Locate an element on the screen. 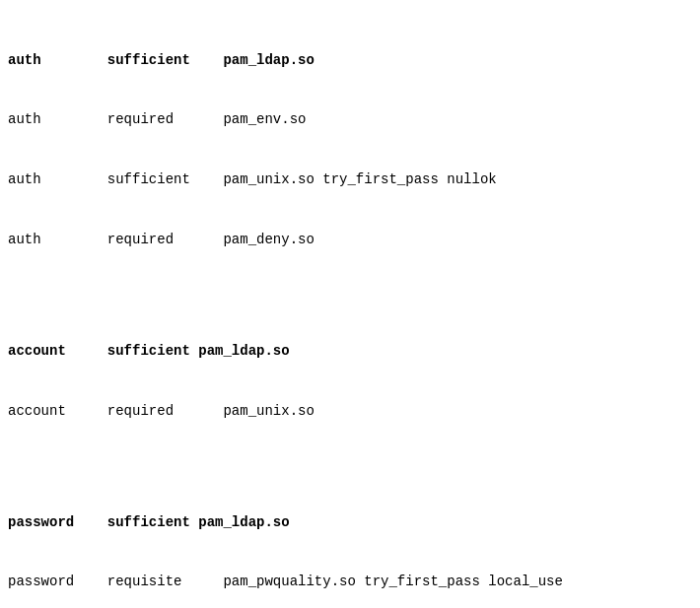 Image resolution: width=700 pixels, height=608 pixels. line-account-2: account required pam_unix.so is located at coordinates (350, 411).